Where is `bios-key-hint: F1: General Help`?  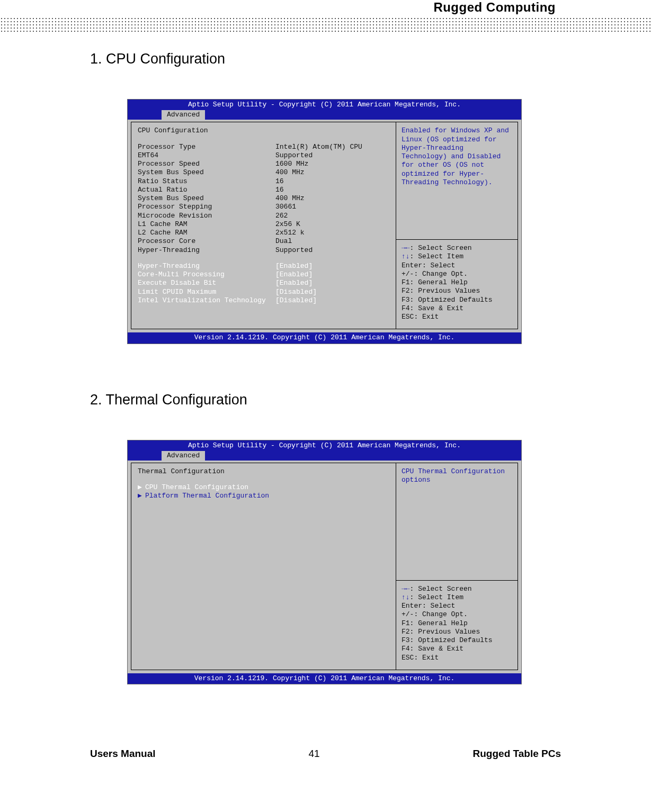 bios-key-hint: F1: General Help is located at coordinates (457, 283).